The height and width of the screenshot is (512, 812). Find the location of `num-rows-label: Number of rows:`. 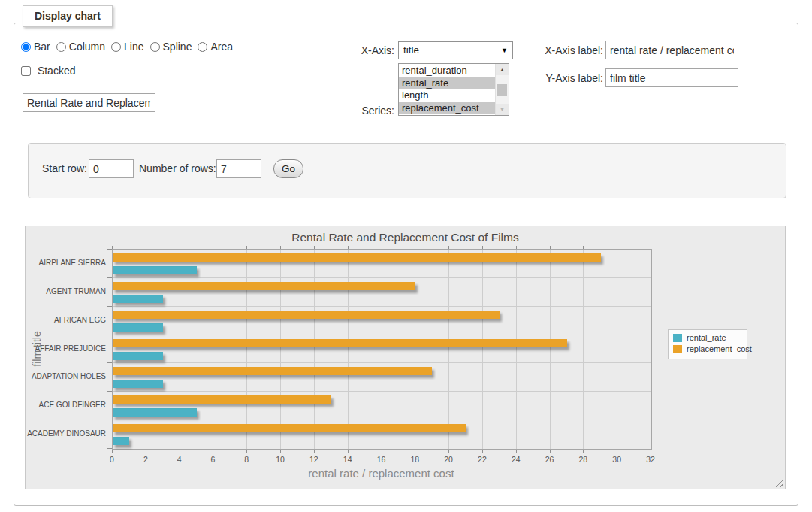

num-rows-label: Number of rows: is located at coordinates (177, 168).